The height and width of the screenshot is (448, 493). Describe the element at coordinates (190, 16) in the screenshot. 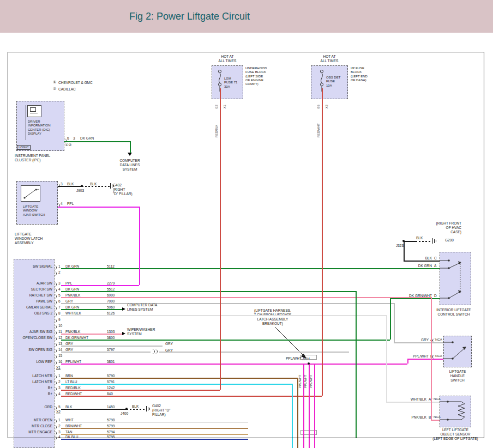

I see `figure-title: Fig 2: Power Liftgate Circuit` at that location.